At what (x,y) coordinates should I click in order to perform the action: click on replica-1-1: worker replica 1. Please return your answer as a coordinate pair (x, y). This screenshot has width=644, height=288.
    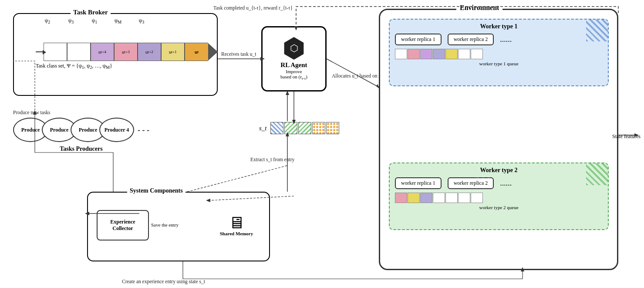
    Looking at the image, I should click on (418, 39).